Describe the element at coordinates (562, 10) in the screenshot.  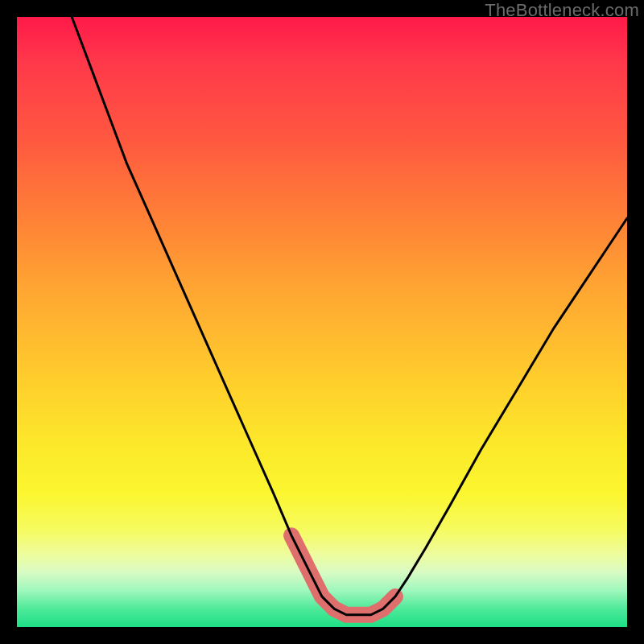
I see `watermark-text: TheBottleneck.com` at that location.